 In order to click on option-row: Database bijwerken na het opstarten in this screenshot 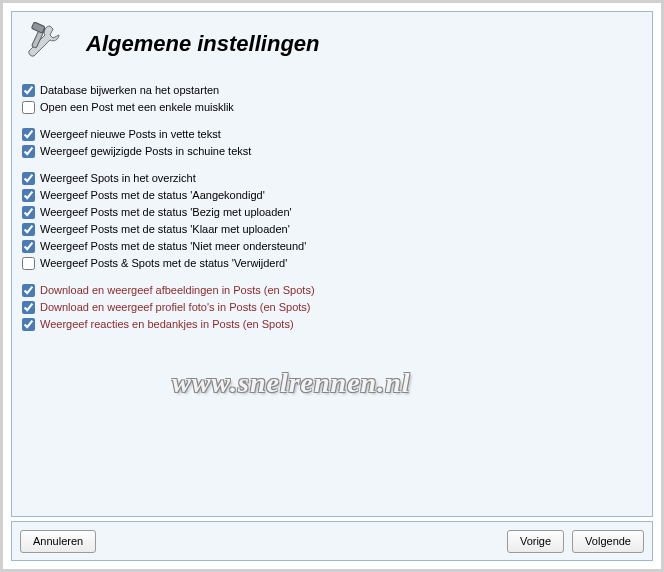, I will do `click(332, 90)`.